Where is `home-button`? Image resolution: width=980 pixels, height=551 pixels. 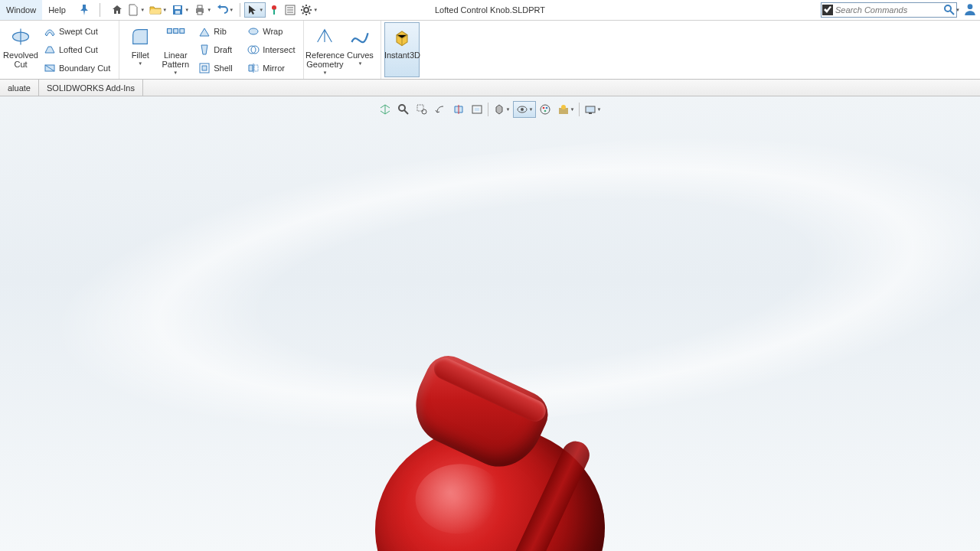 home-button is located at coordinates (117, 10).